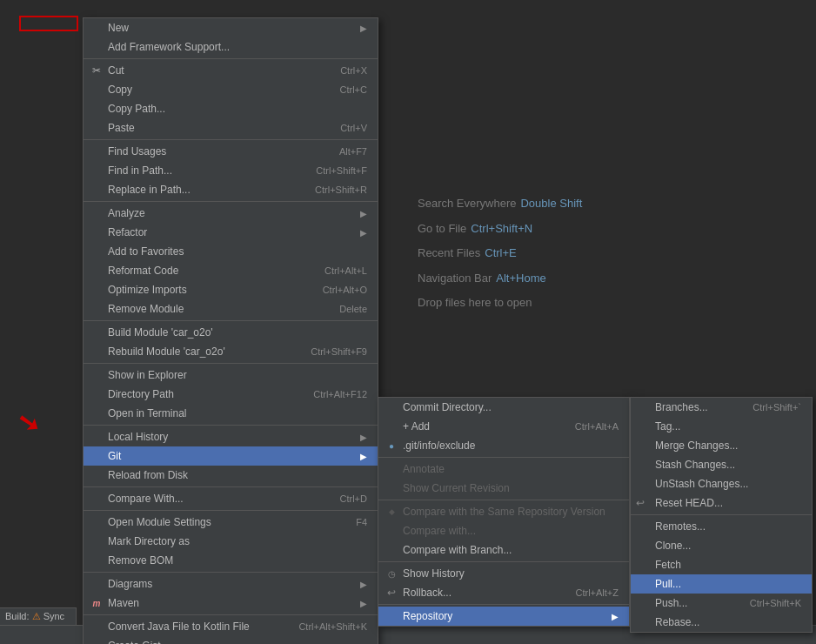  What do you see at coordinates (231, 190) in the screenshot?
I see `menu-item-replace-in-path: Replace in Path... Ctrl+Shift+R` at bounding box center [231, 190].